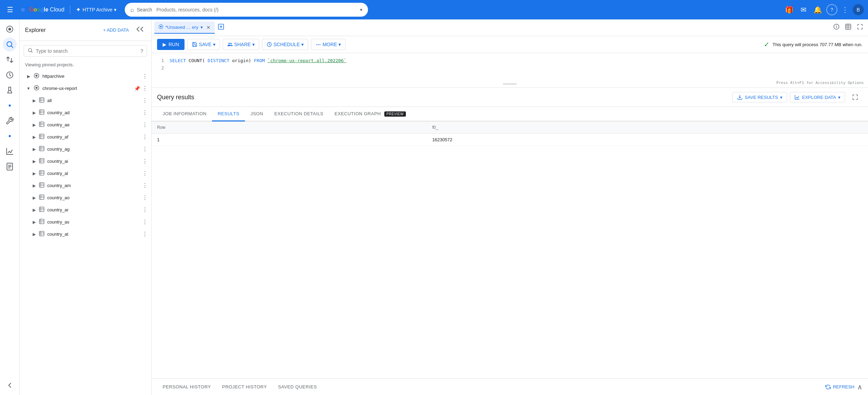  Describe the element at coordinates (145, 161) in the screenshot. I see `tree-more-country_ai: ⋮` at that location.